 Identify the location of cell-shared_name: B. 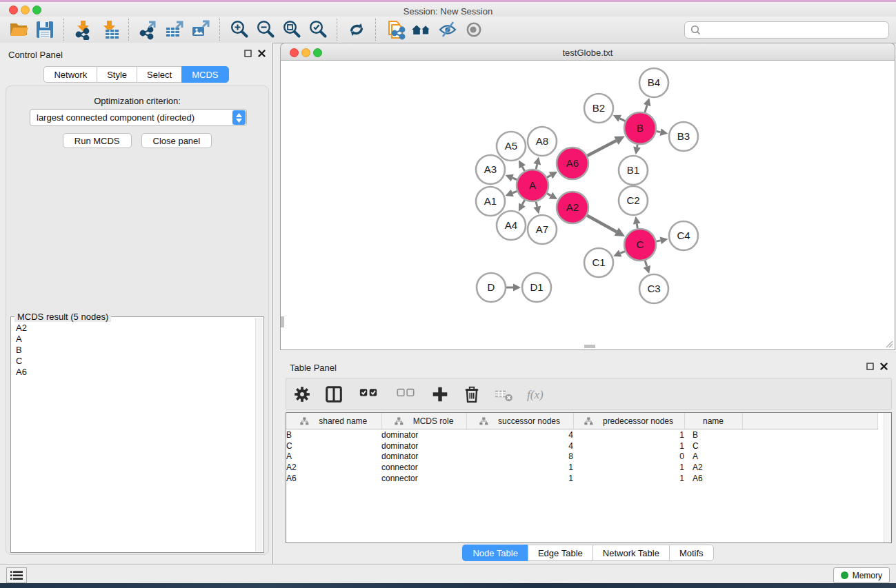
(334, 435).